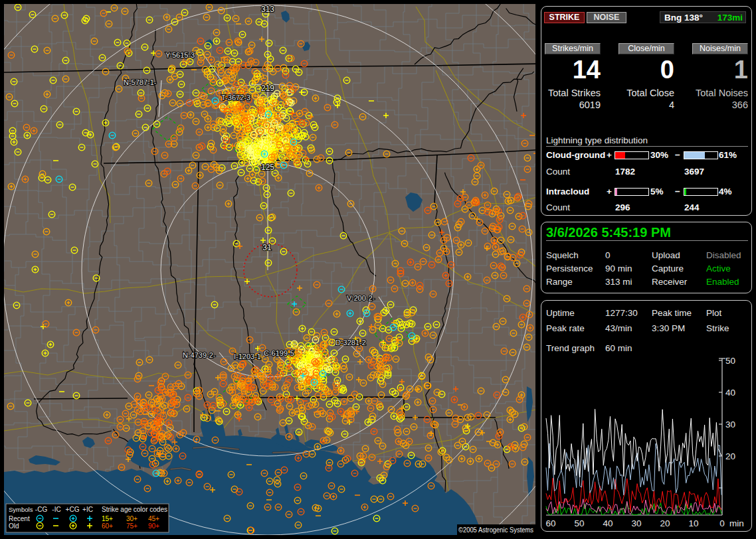  I want to click on svg-text: min, so click(737, 523).